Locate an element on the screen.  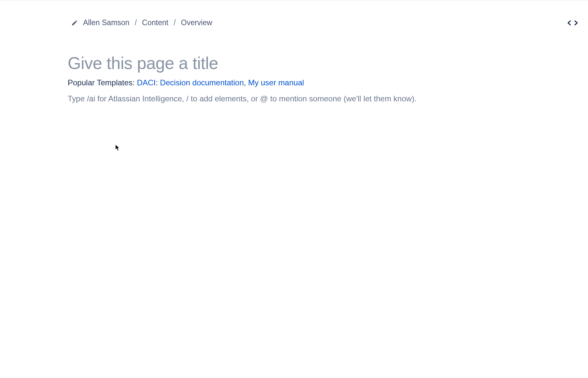
templates-prefix: Popular Templates: is located at coordinates (102, 82).